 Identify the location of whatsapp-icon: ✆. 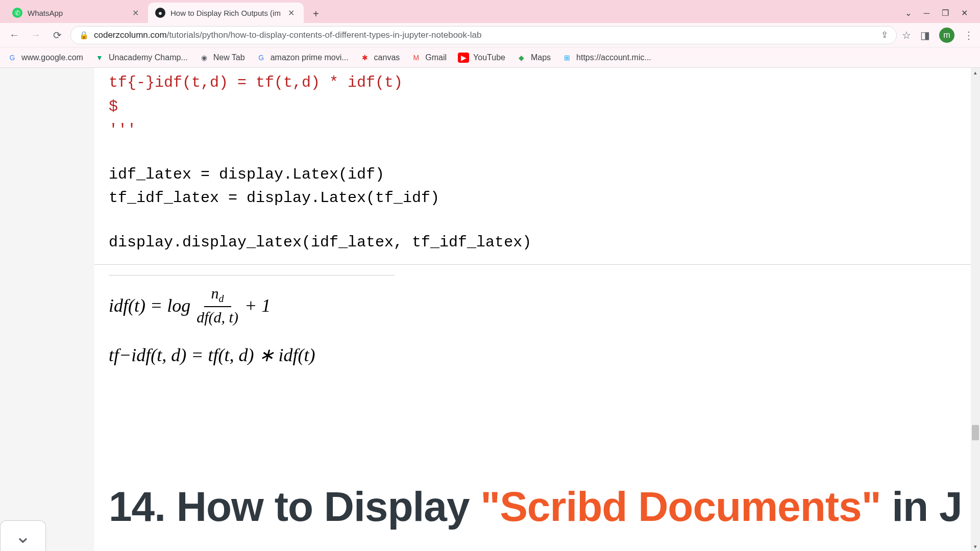
(17, 13).